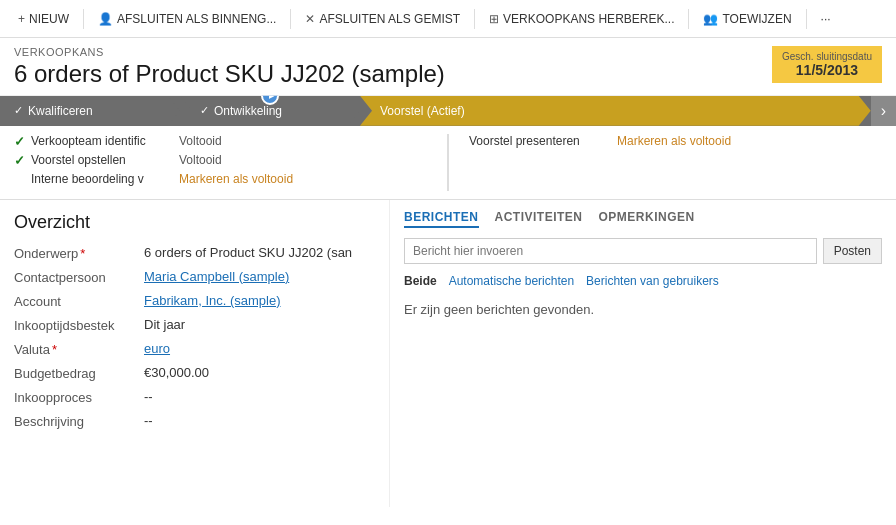 The image size is (896, 525). What do you see at coordinates (270, 111) in the screenshot?
I see `stage-ontwikkeling: ✓ Ontwikkeling ▶` at bounding box center [270, 111].